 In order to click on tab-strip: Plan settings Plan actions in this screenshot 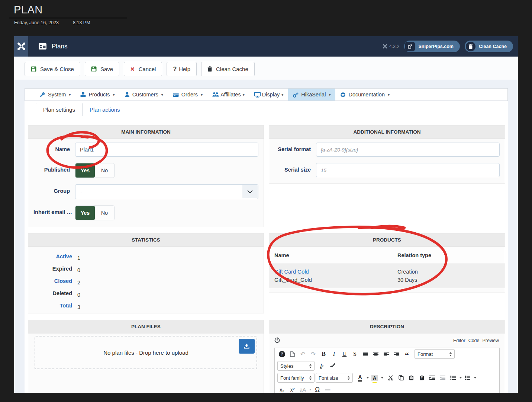, I will do `click(266, 109)`.